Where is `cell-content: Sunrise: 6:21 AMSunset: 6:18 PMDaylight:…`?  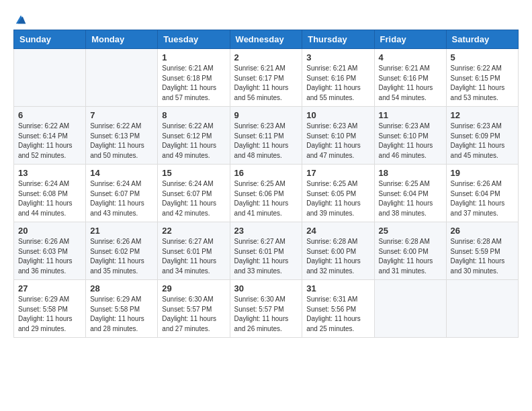 cell-content: Sunrise: 6:21 AMSunset: 6:18 PMDaylight:… is located at coordinates (193, 83).